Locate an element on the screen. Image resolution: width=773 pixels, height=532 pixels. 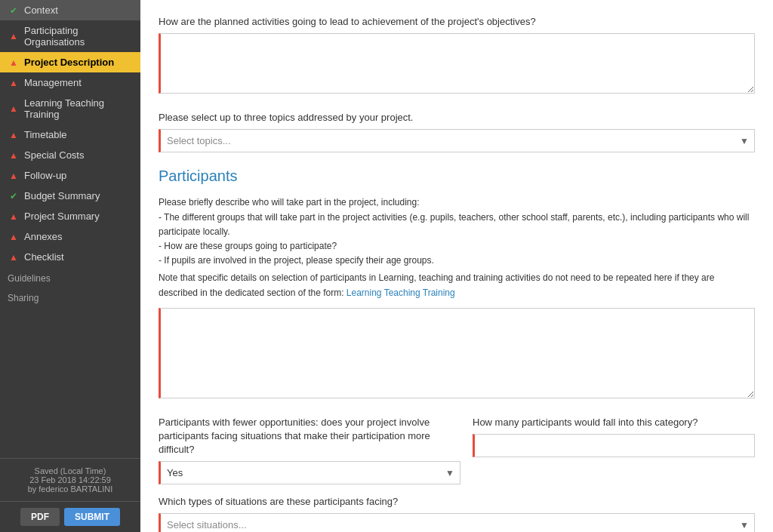
how-many-label: How many participants would fall into th… is located at coordinates (614, 423).